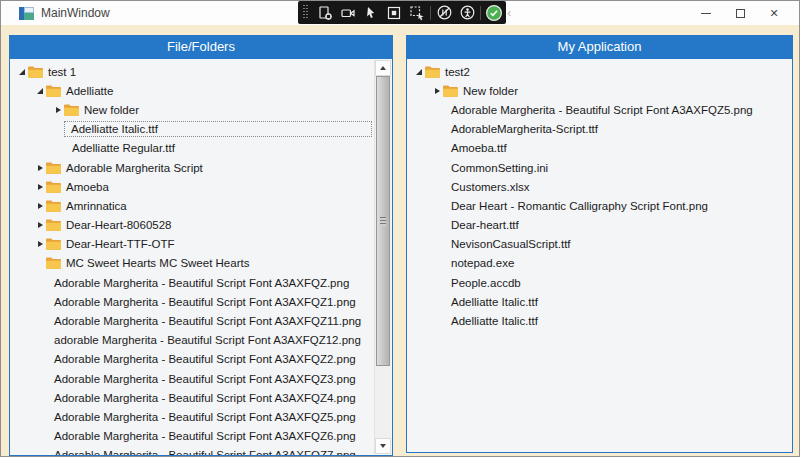  What do you see at coordinates (192, 148) in the screenshot?
I see `tree-row: Adelliatte Regular.ttf` at bounding box center [192, 148].